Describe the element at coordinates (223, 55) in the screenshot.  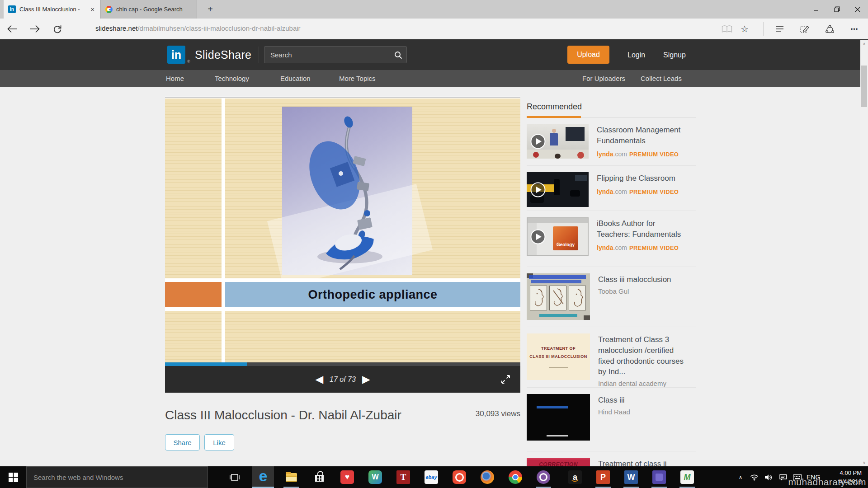
I see `slideshare-brand: SlideShare` at that location.